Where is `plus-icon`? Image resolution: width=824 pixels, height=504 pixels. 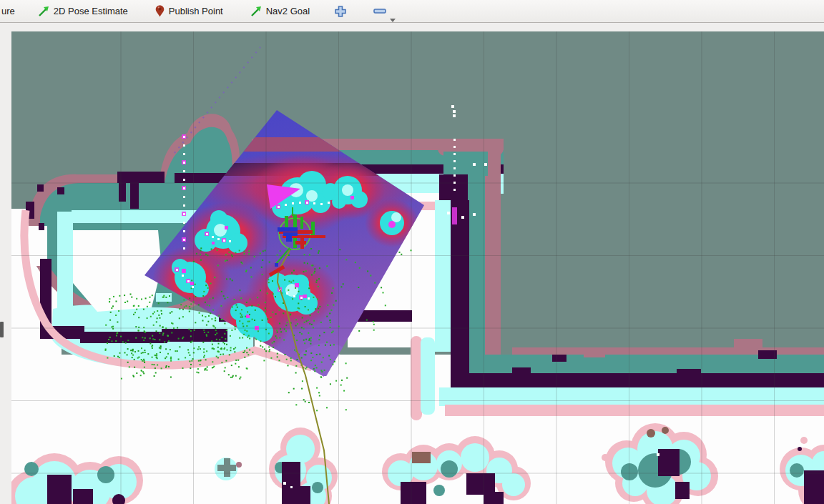 plus-icon is located at coordinates (340, 11).